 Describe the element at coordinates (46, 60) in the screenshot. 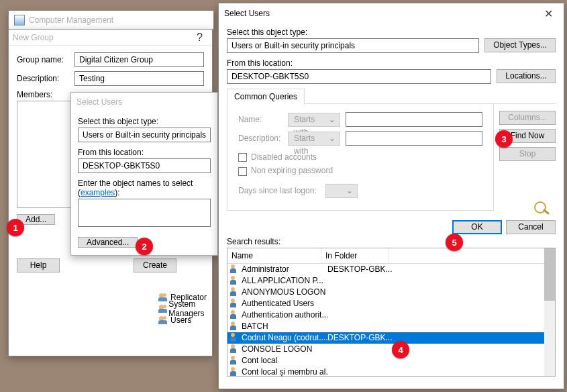

I see `groupname-label: Group name:` at that location.